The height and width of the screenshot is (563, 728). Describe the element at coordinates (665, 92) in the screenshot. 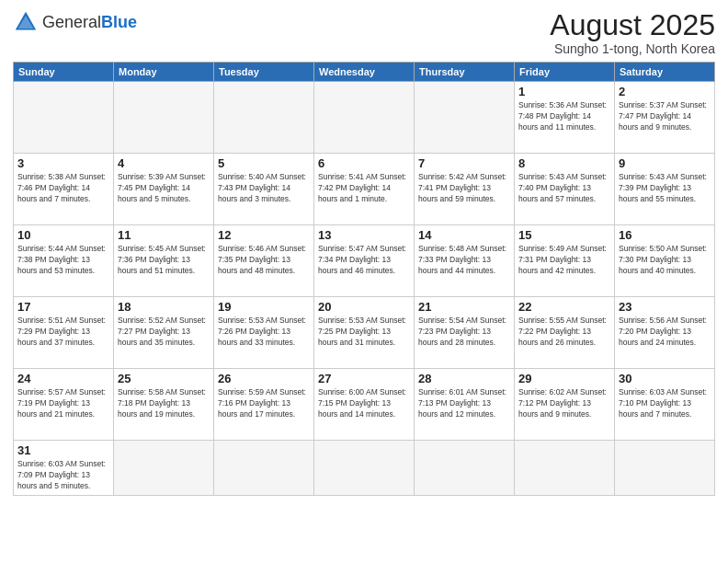

I see `day-number: 2` at that location.